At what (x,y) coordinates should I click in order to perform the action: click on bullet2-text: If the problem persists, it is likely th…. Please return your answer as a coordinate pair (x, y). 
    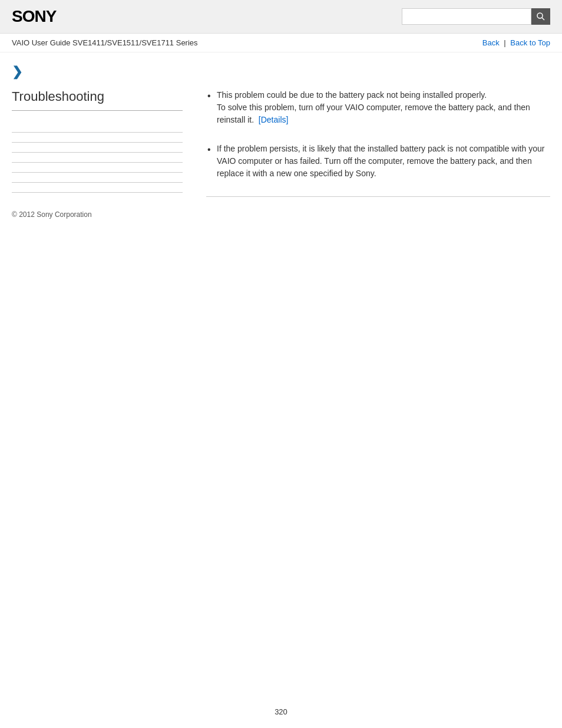
    Looking at the image, I should click on (381, 161).